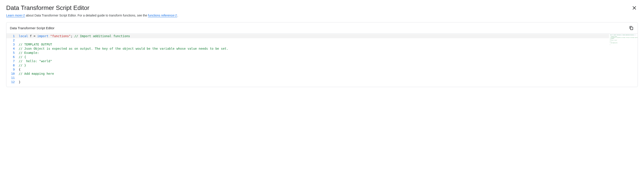 Image resolution: width=644 pixels, height=171 pixels. What do you see at coordinates (308, 78) in the screenshot?
I see `code-line: 11` at bounding box center [308, 78].